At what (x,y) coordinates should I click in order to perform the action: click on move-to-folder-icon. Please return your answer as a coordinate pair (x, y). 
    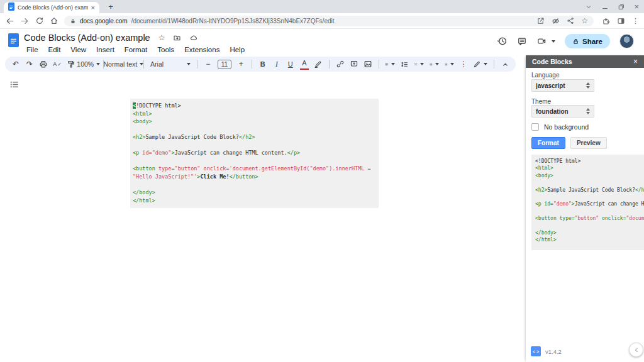
    Looking at the image, I should click on (177, 38).